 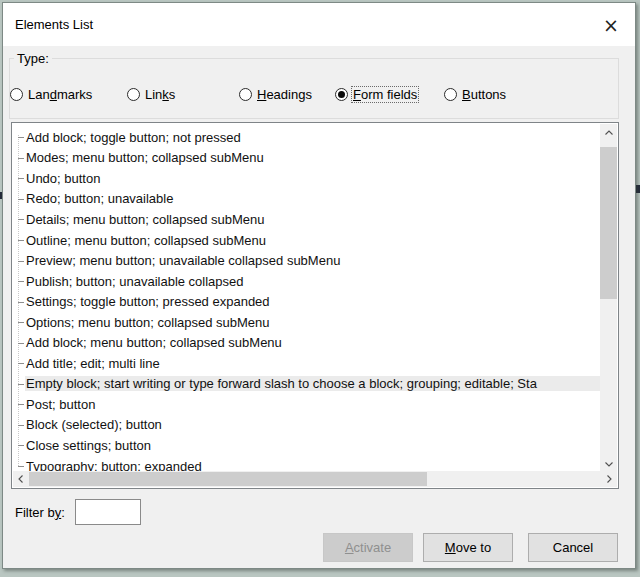 I want to click on tree-item-label: Options; menu button; collapsed subMenu, so click(x=312, y=322).